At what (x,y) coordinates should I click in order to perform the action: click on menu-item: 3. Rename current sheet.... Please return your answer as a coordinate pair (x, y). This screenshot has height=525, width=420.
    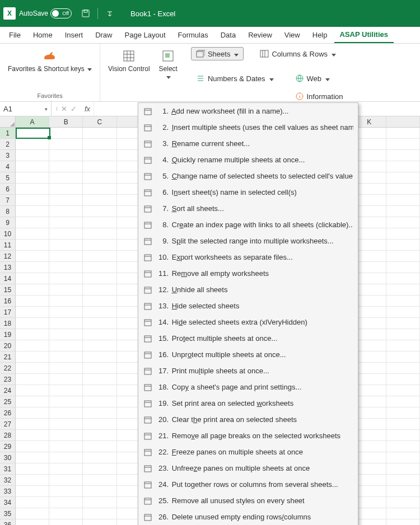
    Looking at the image, I should click on (248, 143).